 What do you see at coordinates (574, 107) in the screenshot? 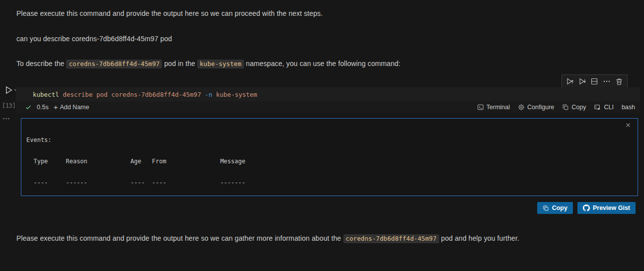
I see `copy-cell-button: Copy` at bounding box center [574, 107].